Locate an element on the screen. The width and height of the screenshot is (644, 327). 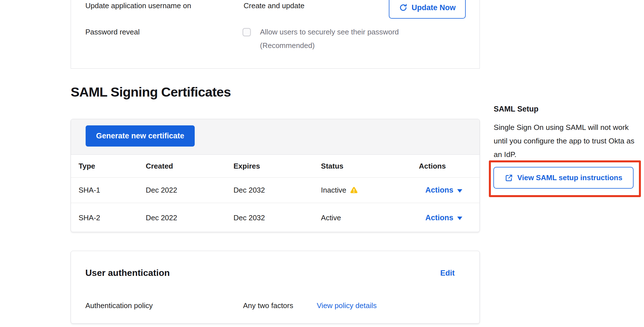
cell-type: SHA-2 is located at coordinates (105, 217).